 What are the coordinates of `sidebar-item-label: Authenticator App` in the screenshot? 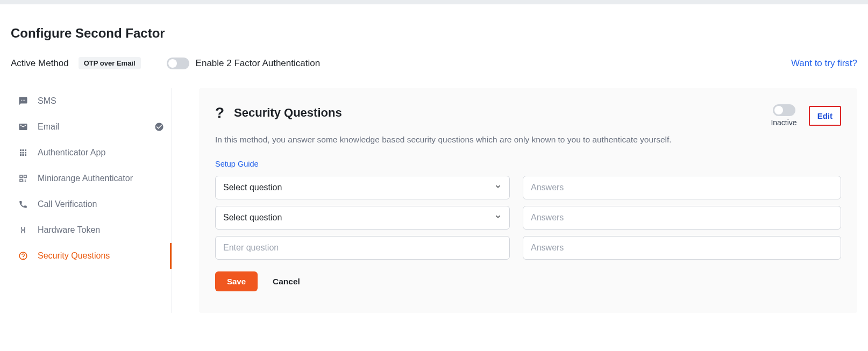 It's located at (72, 153).